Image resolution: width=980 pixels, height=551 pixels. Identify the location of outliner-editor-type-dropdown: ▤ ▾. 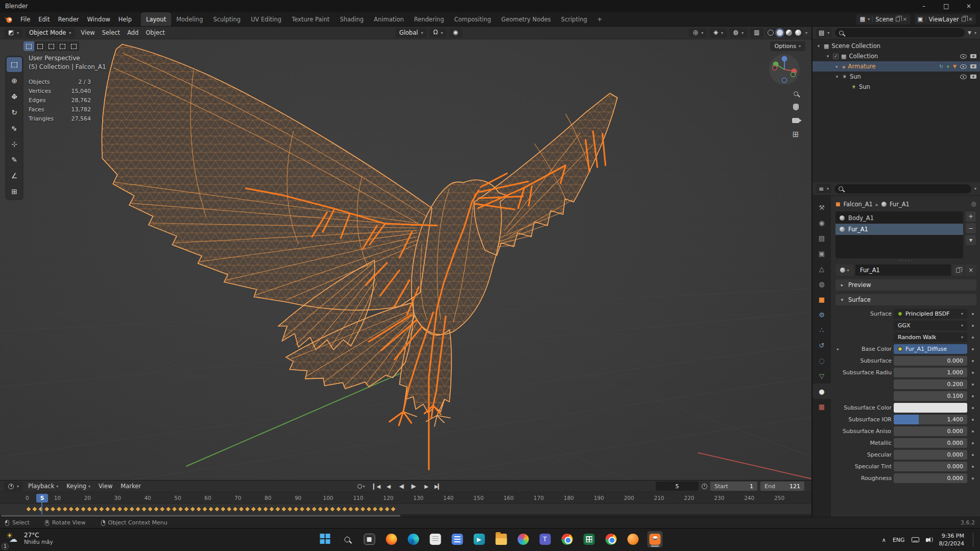
(824, 33).